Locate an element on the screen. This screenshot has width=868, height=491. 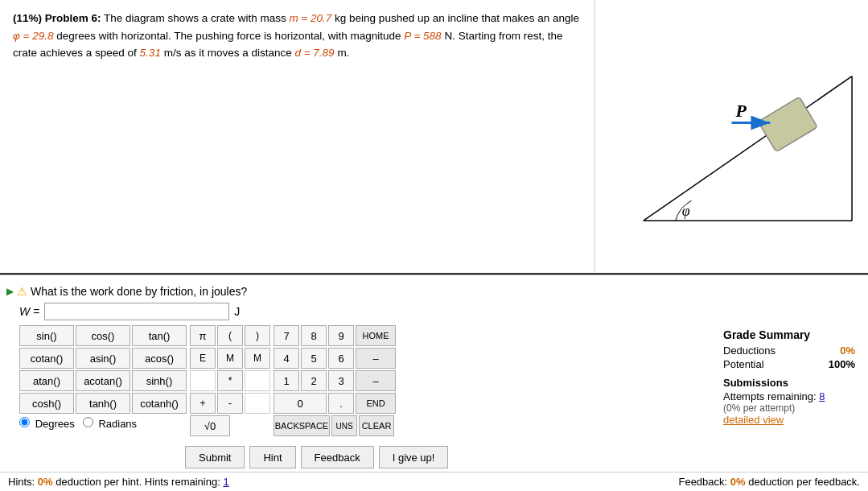
problem-speed: 5.31 is located at coordinates (150, 53).